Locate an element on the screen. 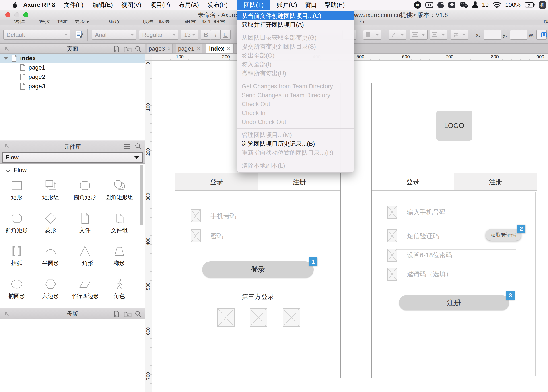 The width and height of the screenshot is (548, 392). add-master-icon is located at coordinates (116, 314).